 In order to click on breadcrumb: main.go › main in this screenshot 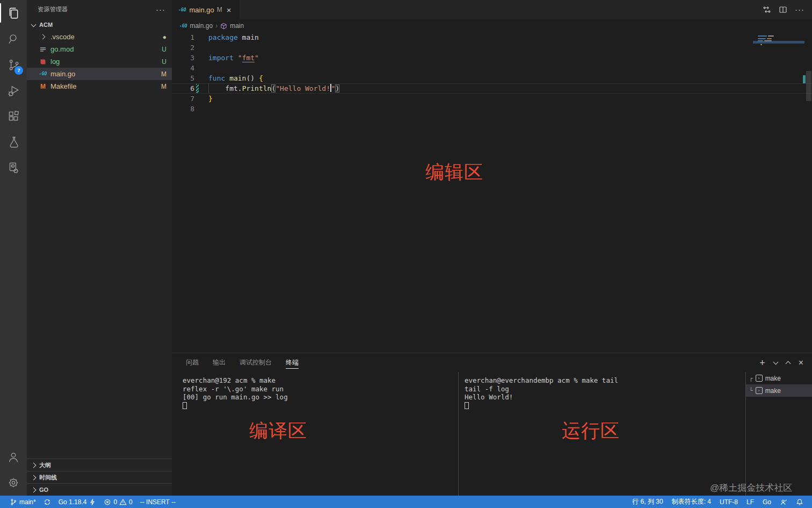, I will do `click(492, 26)`.